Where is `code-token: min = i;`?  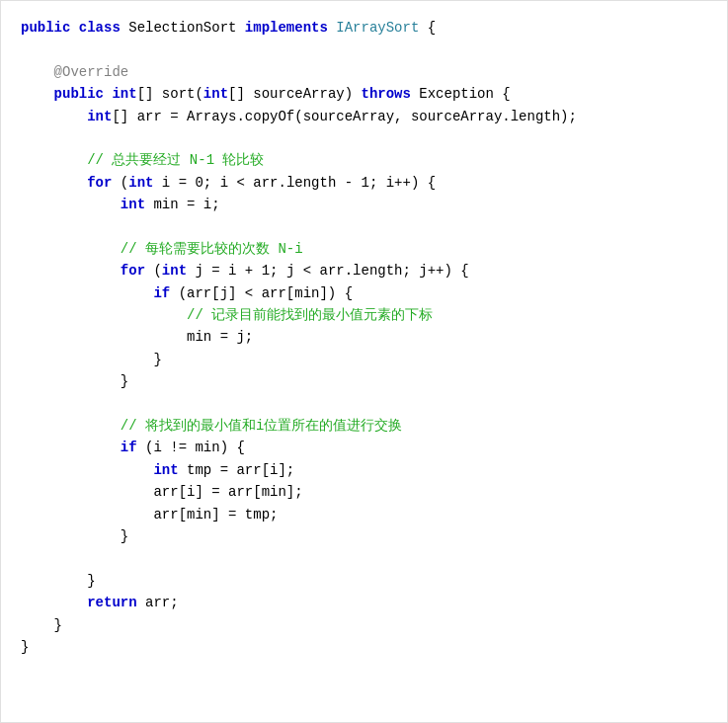
code-token: min = i; is located at coordinates (183, 204).